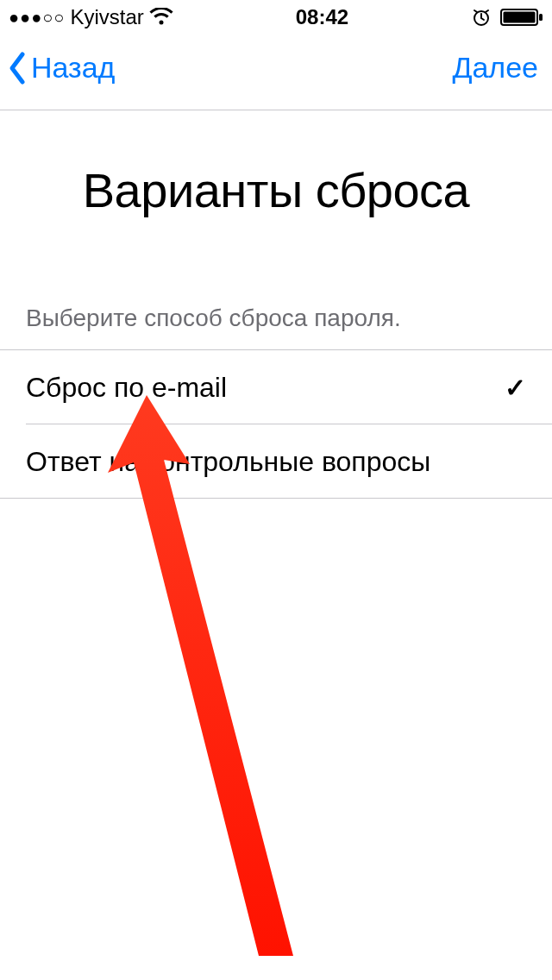  Describe the element at coordinates (17, 68) in the screenshot. I see `chevron-left-icon` at that location.